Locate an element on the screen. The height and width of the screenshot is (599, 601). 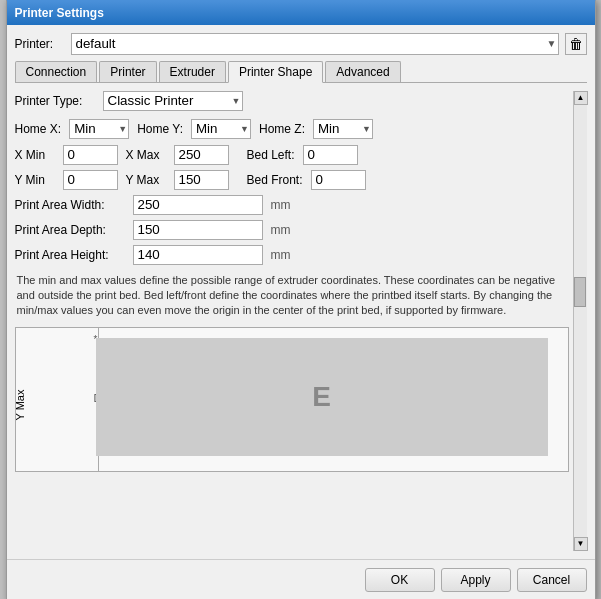
print-height-row: Print Area Height: mm is located at coordinates (292, 255).